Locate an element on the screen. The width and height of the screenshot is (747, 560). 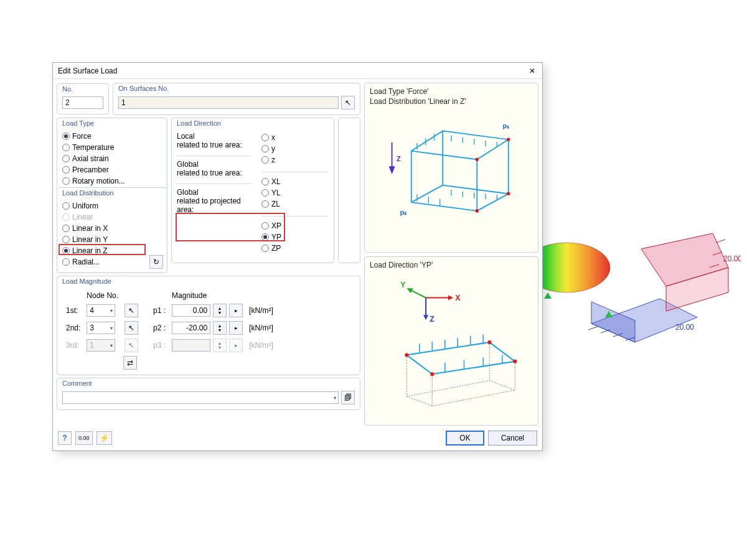
units-button: 0.00 is located at coordinates (84, 438).